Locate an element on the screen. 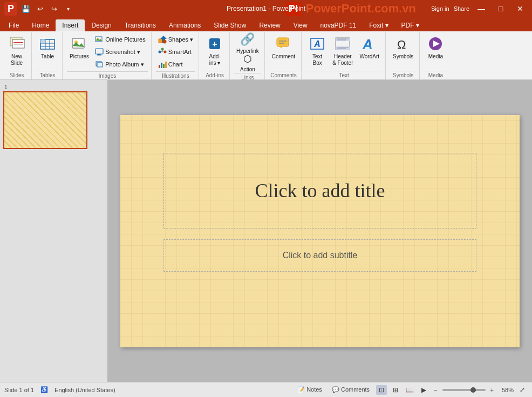 The width and height of the screenshot is (532, 397). table-label: Table is located at coordinates (47, 57).